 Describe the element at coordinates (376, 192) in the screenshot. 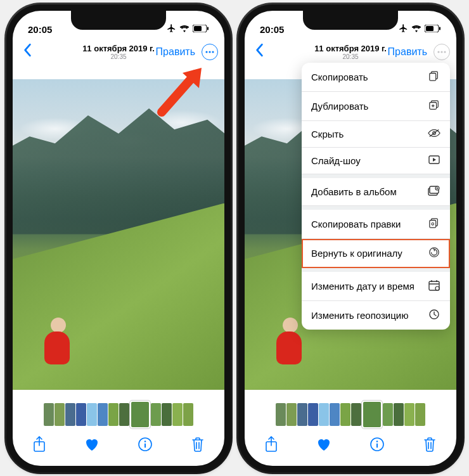

I see `menu-add-to-album: Добавить в альбом` at that location.